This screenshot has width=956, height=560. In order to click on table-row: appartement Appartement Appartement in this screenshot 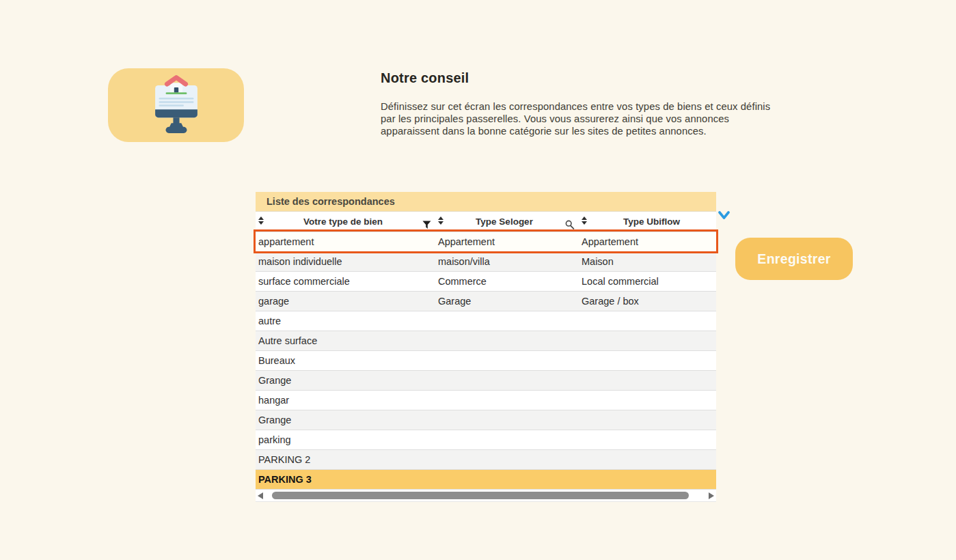, I will do `click(486, 242)`.